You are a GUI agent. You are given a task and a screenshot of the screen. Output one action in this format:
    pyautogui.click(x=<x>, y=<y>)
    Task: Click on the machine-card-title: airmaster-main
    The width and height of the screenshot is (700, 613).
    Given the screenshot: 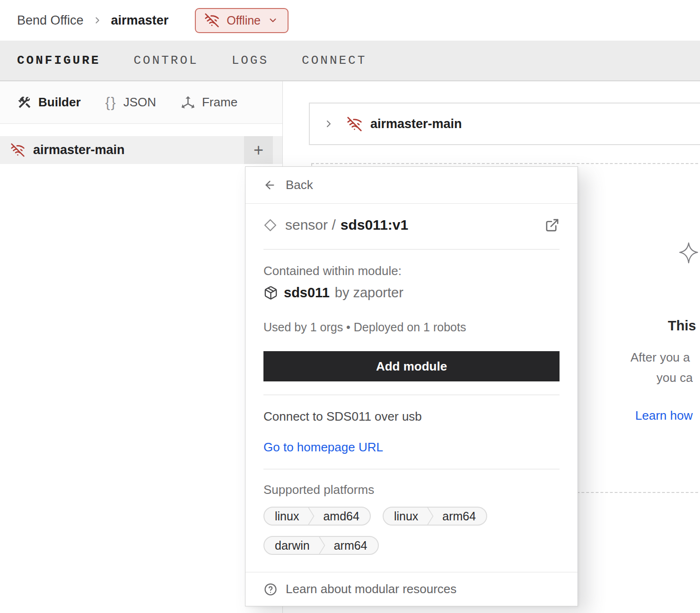 What is the action you would take?
    pyautogui.click(x=416, y=124)
    